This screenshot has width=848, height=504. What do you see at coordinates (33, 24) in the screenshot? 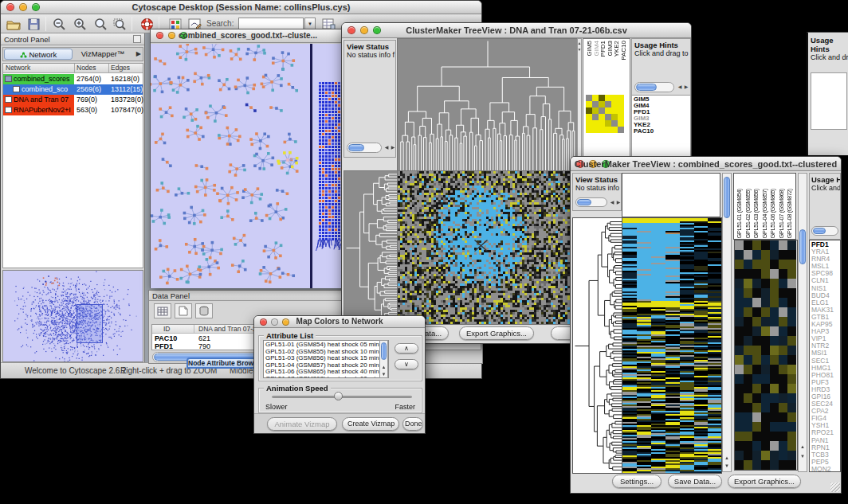
I see `save-session-icon` at bounding box center [33, 24].